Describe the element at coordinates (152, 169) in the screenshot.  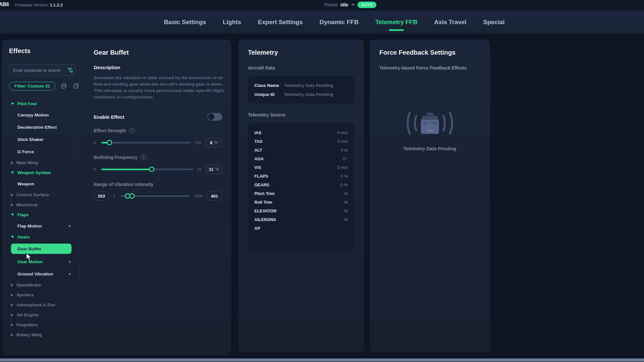
I see `buffeting-frequency-thumb` at that location.